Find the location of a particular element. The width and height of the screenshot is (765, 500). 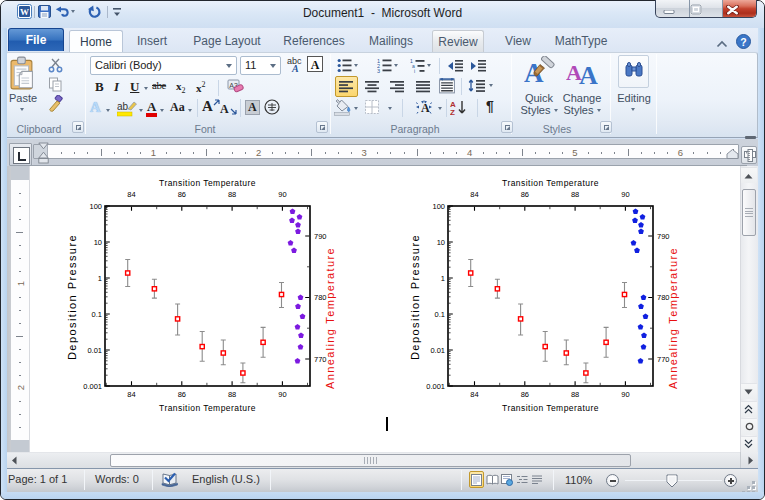

svg-text: Z is located at coordinates (452, 112).